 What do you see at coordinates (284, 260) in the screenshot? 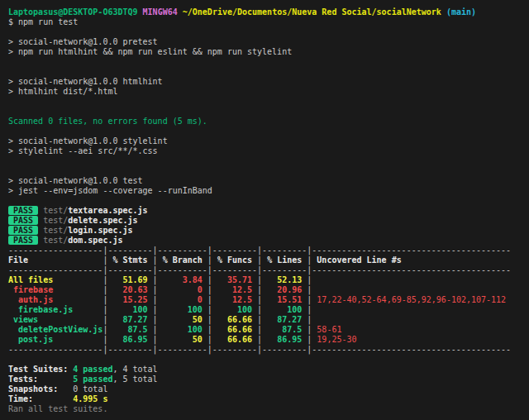
I see `text-segment: % Lines` at bounding box center [284, 260].